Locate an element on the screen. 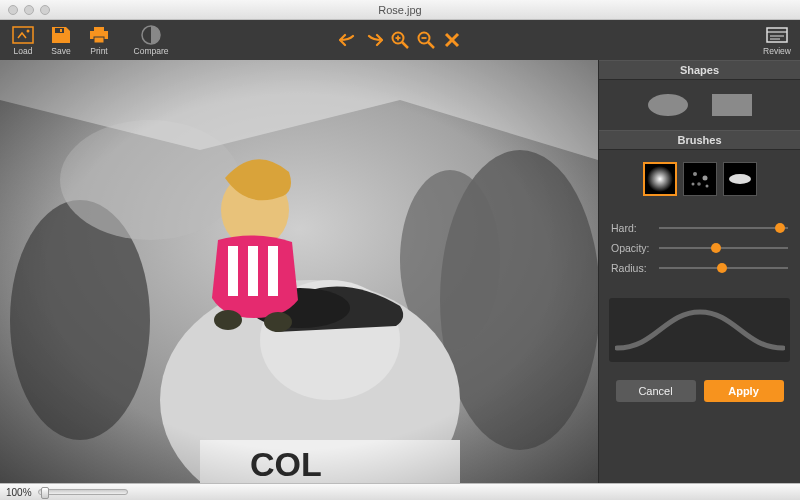 Image resolution: width=800 pixels, height=500 pixels. toolbar-center is located at coordinates (400, 40).